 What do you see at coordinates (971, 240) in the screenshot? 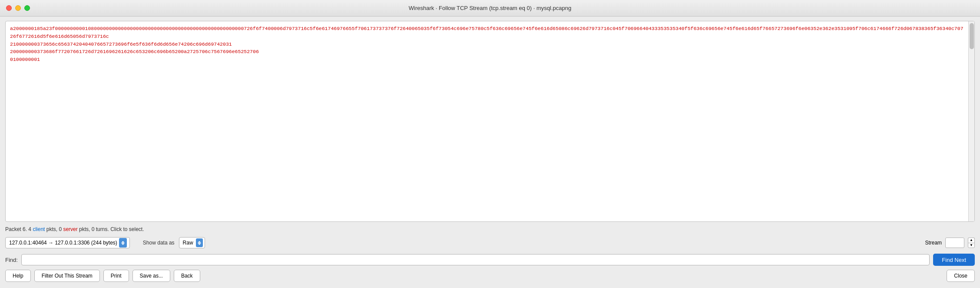
I see `stream-number-up: ▲` at bounding box center [971, 240].